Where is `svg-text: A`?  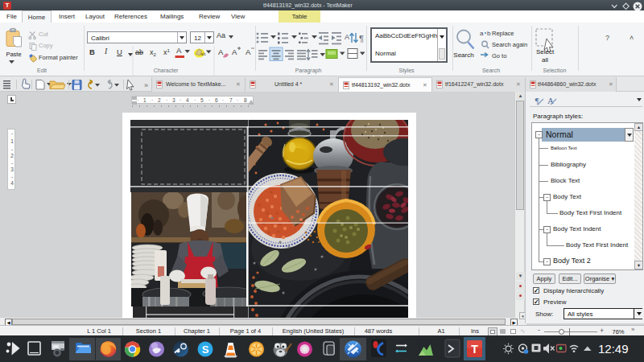
svg-text: A is located at coordinates (347, 37).